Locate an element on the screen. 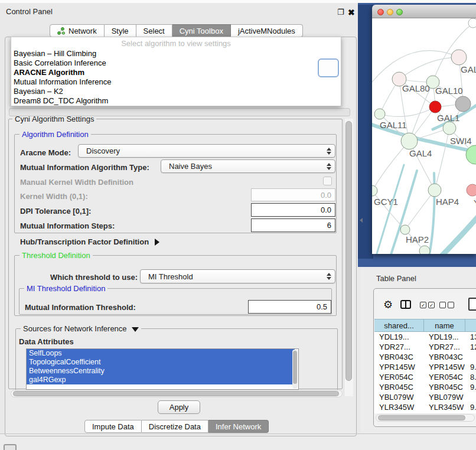  attribute-option: gal4RGexp is located at coordinates (161, 380).